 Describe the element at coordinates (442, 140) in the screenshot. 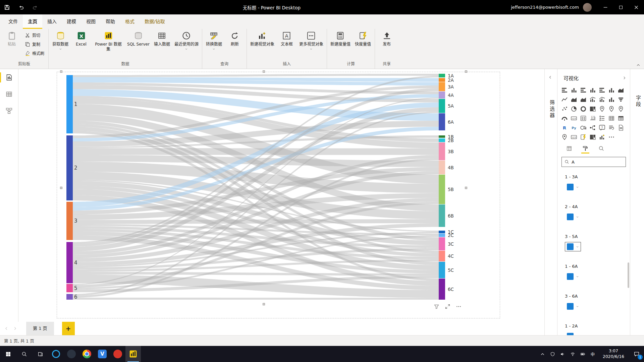

I see `sankey-node-2B` at that location.